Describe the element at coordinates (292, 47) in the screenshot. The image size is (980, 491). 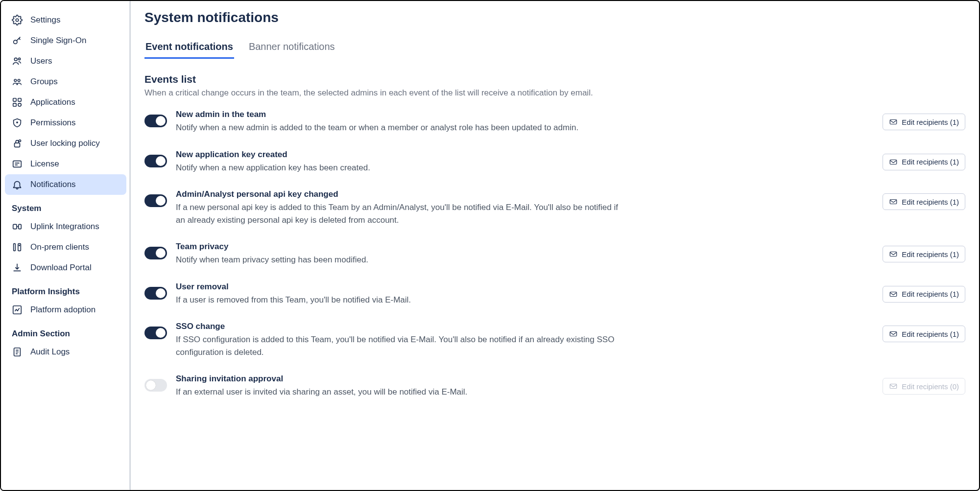
I see `tab-banner: Banner notifications` at that location.